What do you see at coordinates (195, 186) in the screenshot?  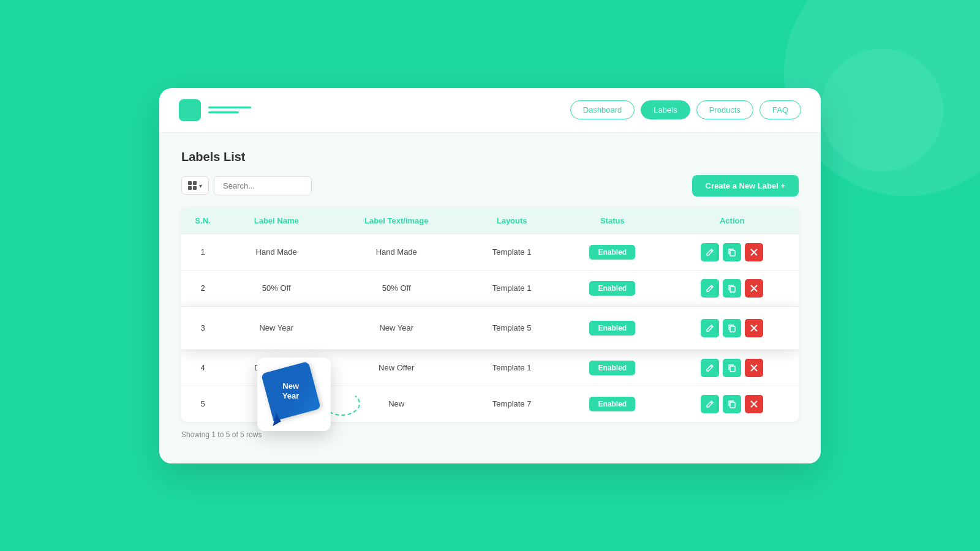 I see `grid-view-button: ▾` at bounding box center [195, 186].